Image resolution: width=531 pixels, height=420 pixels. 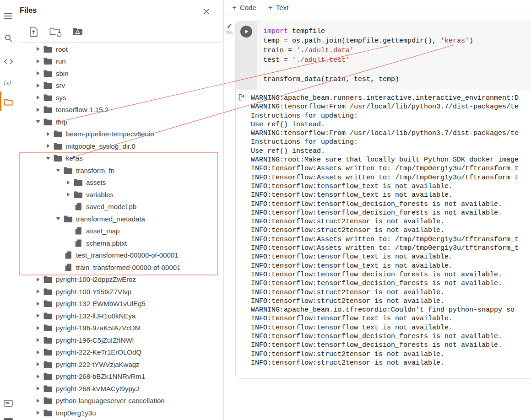 I want to click on tree-item-python-languageserver-cancellation: python-languageserver-cancellation, so click(x=120, y=401).